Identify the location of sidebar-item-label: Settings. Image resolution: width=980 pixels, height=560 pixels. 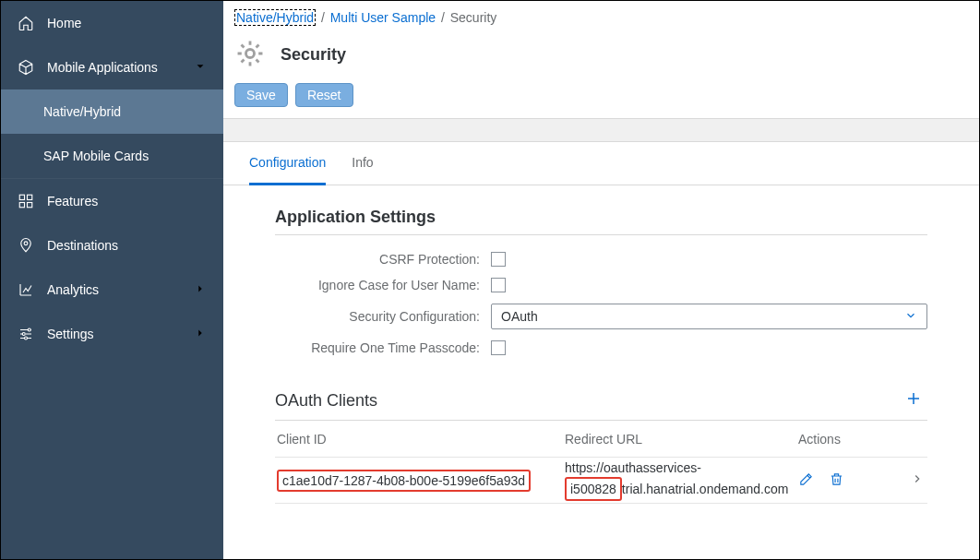
(70, 334).